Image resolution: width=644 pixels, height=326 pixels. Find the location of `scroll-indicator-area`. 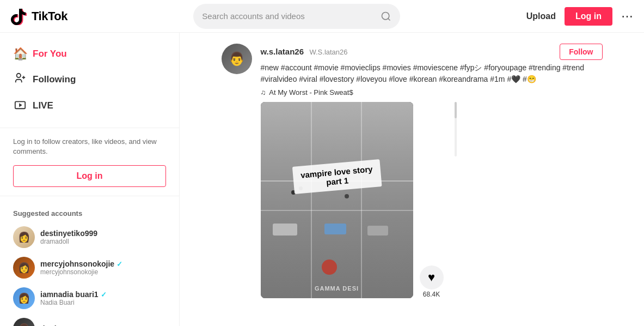

scroll-indicator-area is located at coordinates (453, 200).